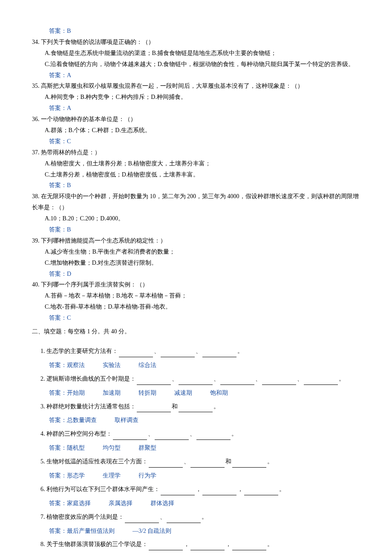 The height and width of the screenshot is (555, 392). I want to click on mcq-question: 34. 下列关于食物链的说法哪项是正确的：（）, so click(196, 42).